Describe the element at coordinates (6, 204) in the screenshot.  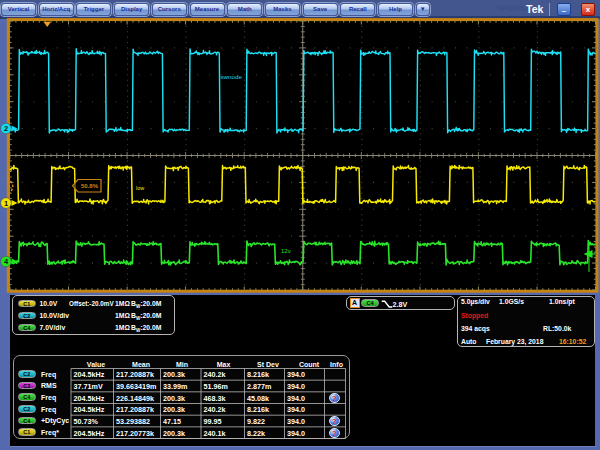
I see `svg-text: 1` at that location.